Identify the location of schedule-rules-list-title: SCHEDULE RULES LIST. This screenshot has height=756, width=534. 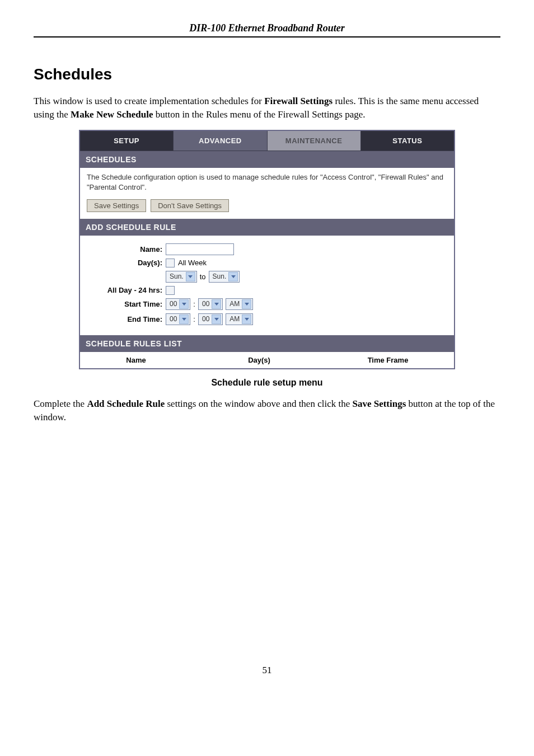
(267, 344).